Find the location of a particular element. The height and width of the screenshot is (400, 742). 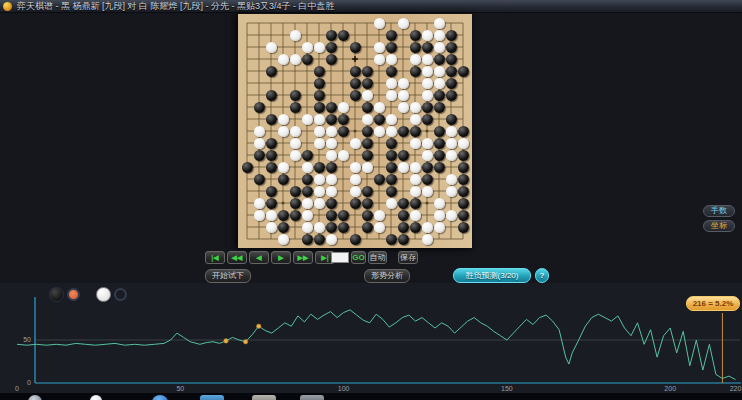

fast-forward-button: ▶▶ is located at coordinates (303, 258).